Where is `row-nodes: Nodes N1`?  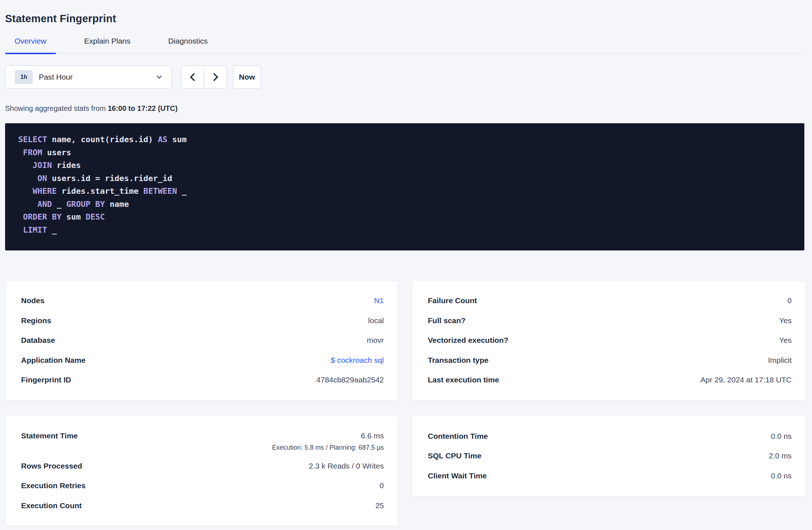 row-nodes: Nodes N1 is located at coordinates (202, 301).